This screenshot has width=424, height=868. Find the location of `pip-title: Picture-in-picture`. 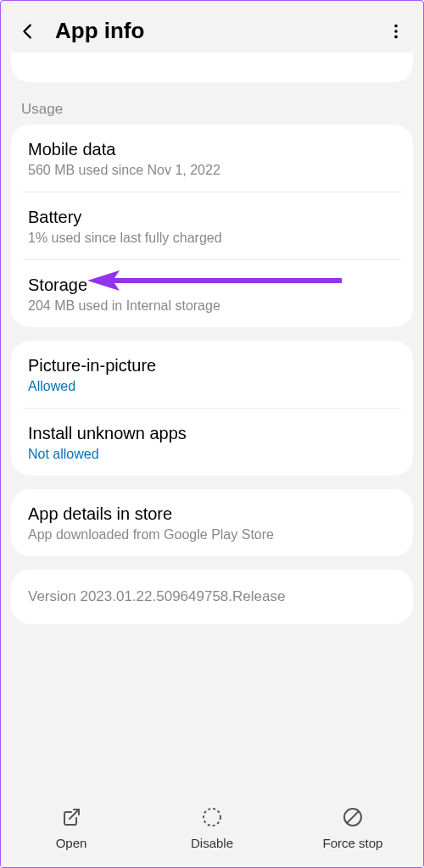

pip-title: Picture-in-picture is located at coordinates (212, 366).